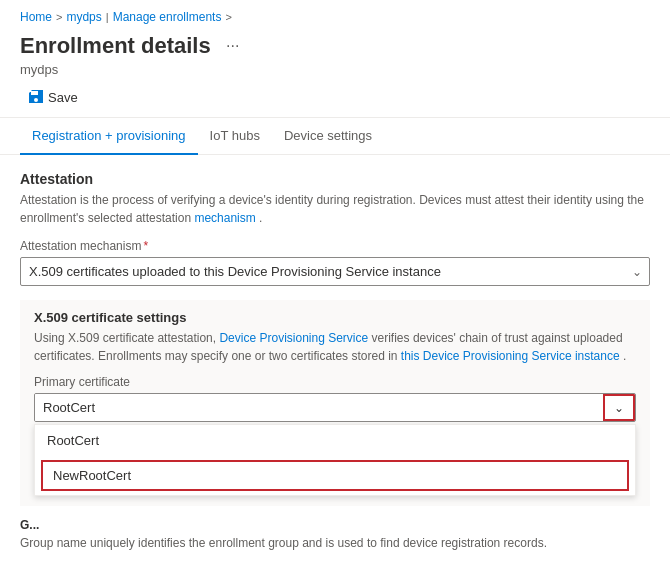 This screenshot has width=670, height=583. What do you see at coordinates (109, 138) in the screenshot?
I see `tab-registration: Registration + provisioning` at bounding box center [109, 138].